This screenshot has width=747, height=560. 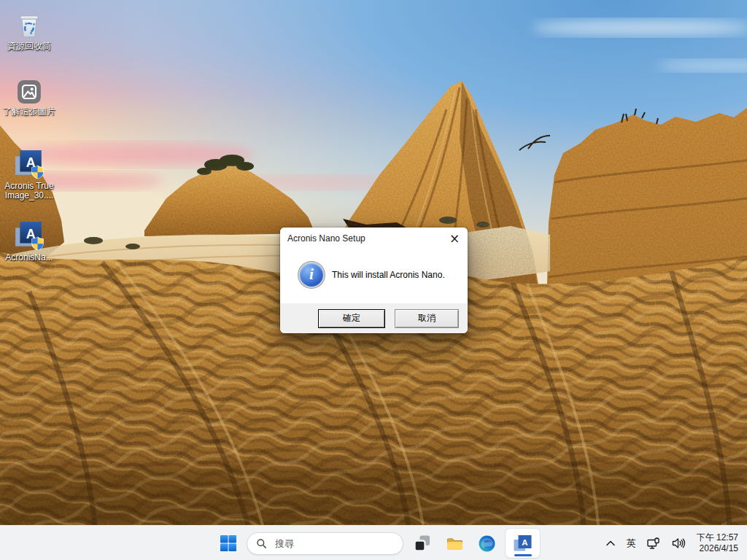 I want to click on volume-icon, so click(x=678, y=543).